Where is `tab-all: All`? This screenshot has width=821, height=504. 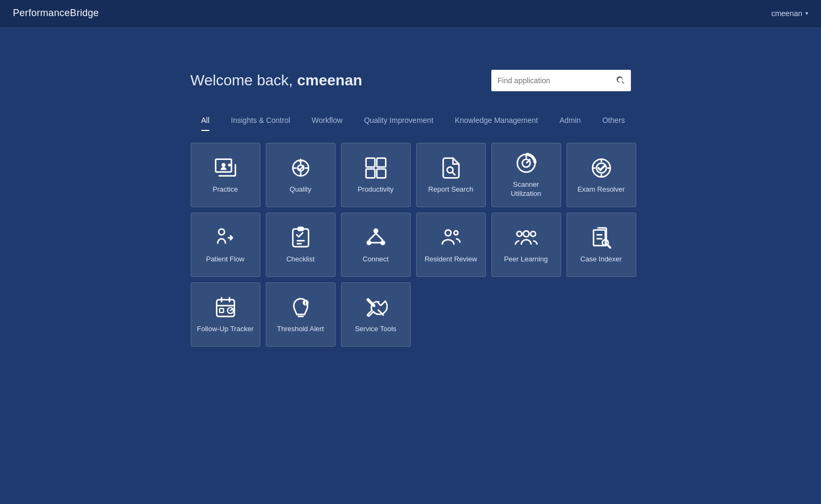
tab-all: All is located at coordinates (206, 120).